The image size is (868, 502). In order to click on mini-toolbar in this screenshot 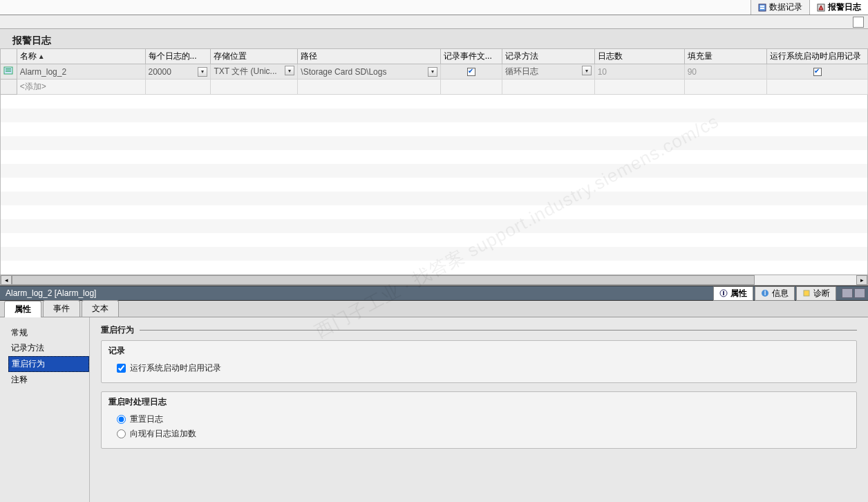, I will do `click(434, 22)`.